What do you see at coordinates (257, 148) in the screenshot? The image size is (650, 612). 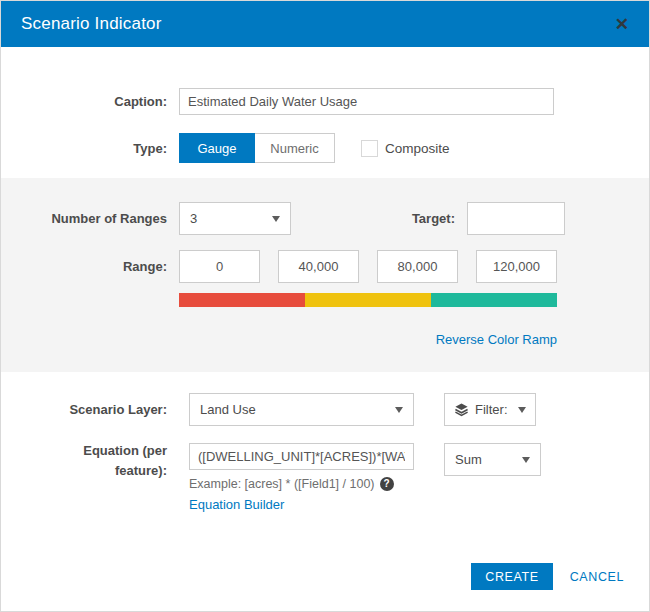 I see `type-toggle-group: Gauge Numeric` at bounding box center [257, 148].